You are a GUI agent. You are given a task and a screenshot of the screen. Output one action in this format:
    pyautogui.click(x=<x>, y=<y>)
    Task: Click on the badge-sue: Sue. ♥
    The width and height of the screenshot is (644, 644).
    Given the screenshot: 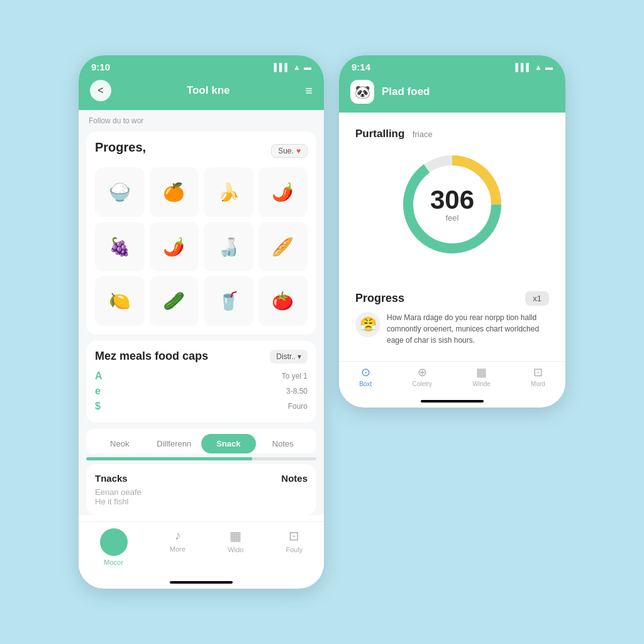 What is the action you would take?
    pyautogui.click(x=289, y=151)
    